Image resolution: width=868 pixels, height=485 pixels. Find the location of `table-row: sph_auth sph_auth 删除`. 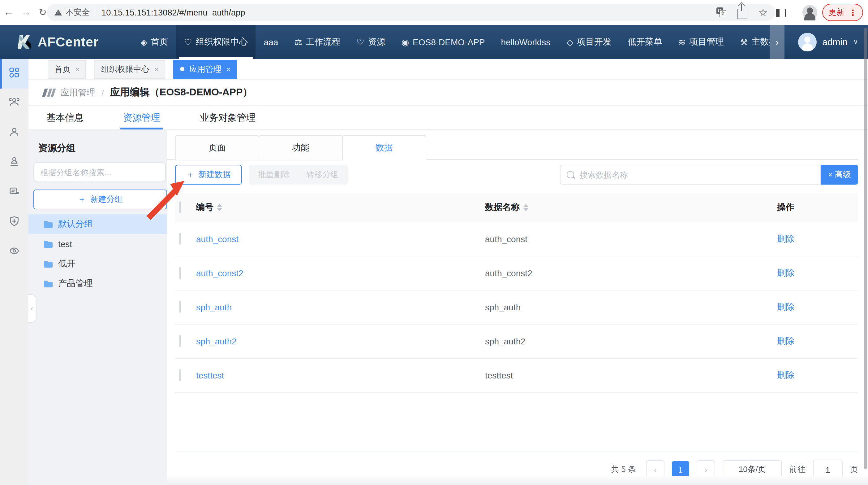

table-row: sph_auth sph_auth 删除 is located at coordinates (517, 308).